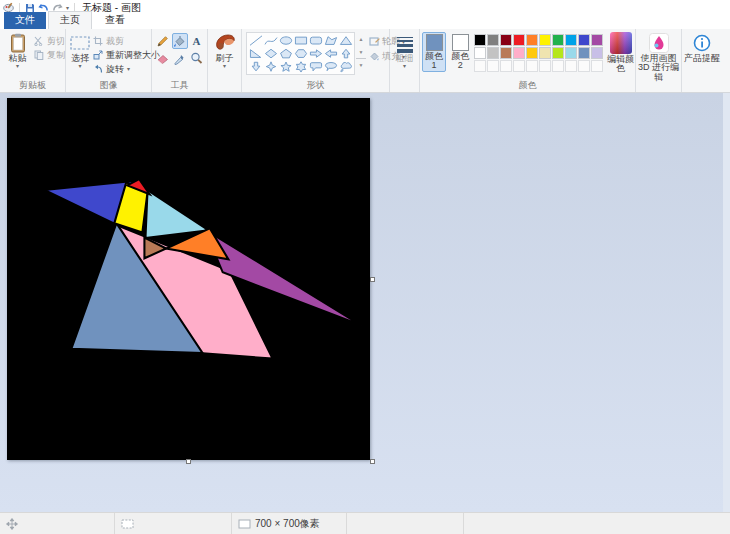 This screenshot has width=730, height=534. I want to click on select-button: 选择 ▾, so click(80, 50).